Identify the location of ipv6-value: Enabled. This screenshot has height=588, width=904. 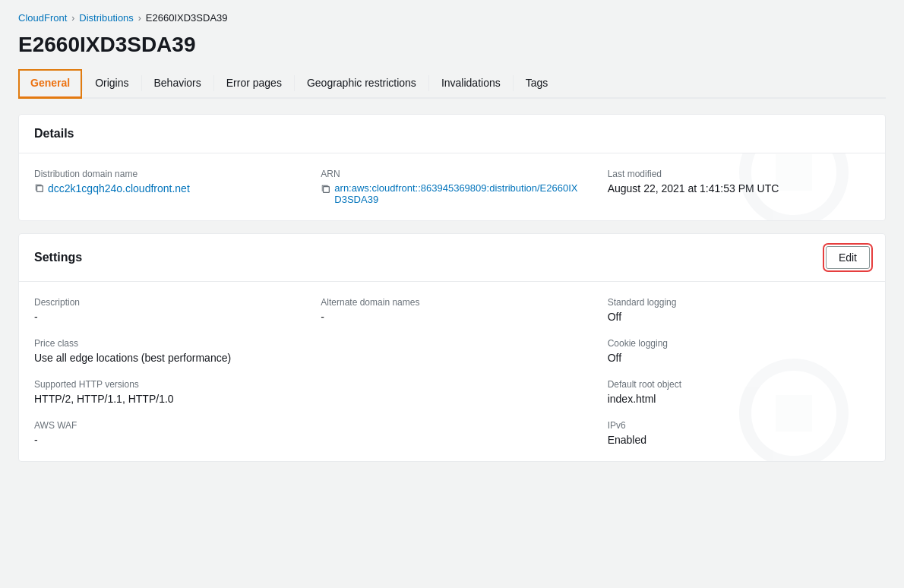
(738, 440).